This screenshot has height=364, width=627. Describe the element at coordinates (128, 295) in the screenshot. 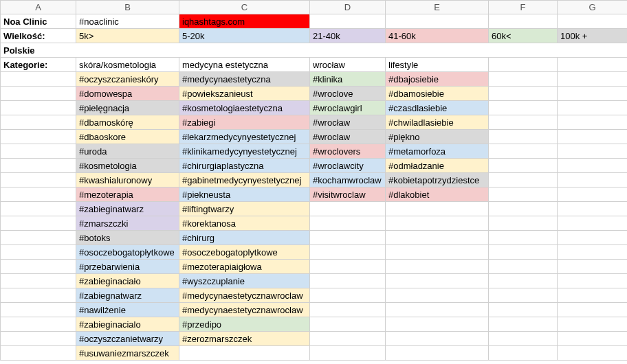

I see `cell-hashtag: #zabiegnatwarz` at that location.